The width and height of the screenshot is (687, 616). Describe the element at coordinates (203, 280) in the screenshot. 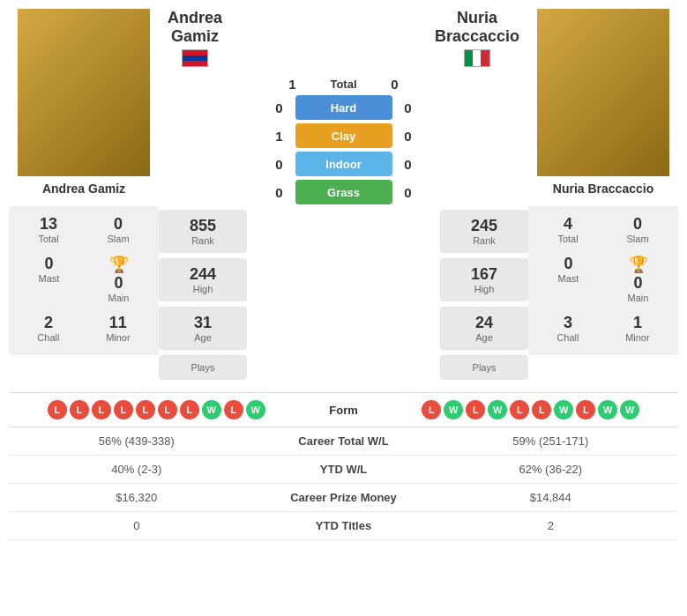

I see `player1-high-box: 244 High` at that location.